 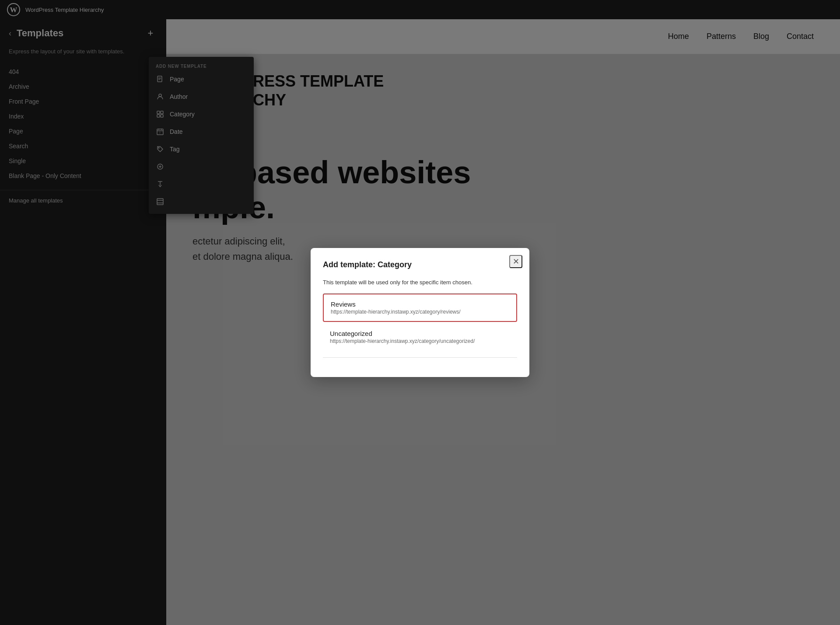 What do you see at coordinates (420, 308) in the screenshot?
I see `modal-item-reviews: Reviews https://template-hierarchy.insta…` at bounding box center [420, 308].